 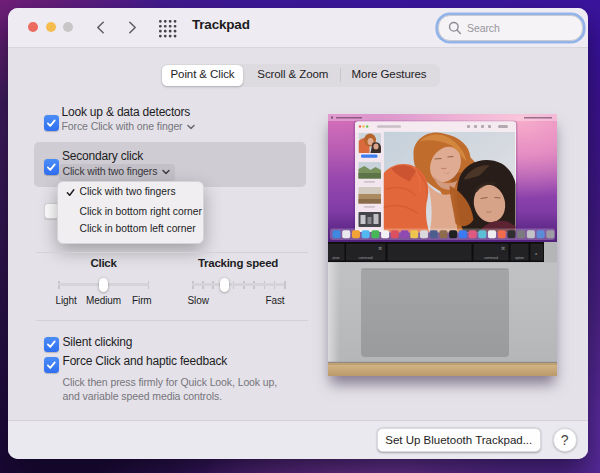 I want to click on svg-text: option, so click(x=520, y=258).